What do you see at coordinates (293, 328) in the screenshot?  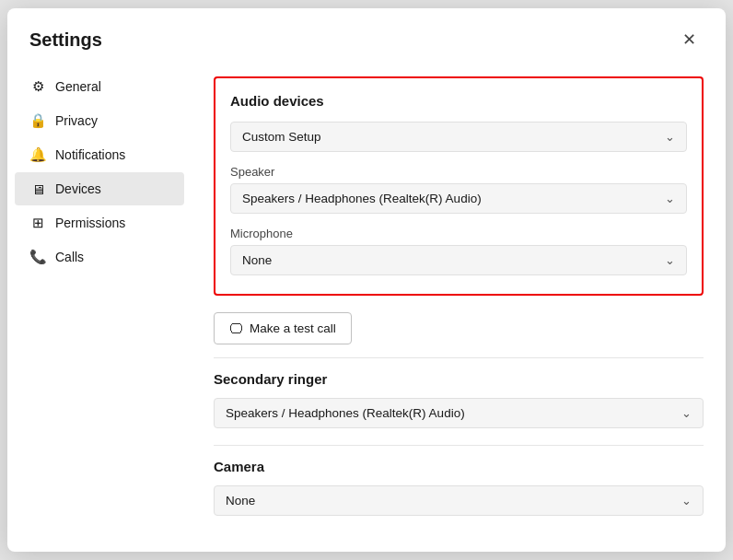 I see `test-call-label: Make a test call` at bounding box center [293, 328].